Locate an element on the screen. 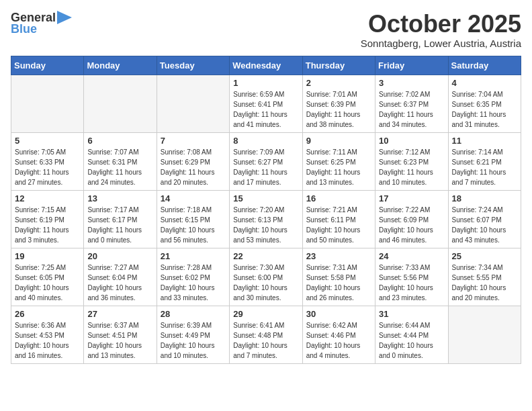 This screenshot has width=532, height=411. table-row: 18Sunrise: 7:24 AMSunset: 6:07 PMDayligh… is located at coordinates (484, 219).